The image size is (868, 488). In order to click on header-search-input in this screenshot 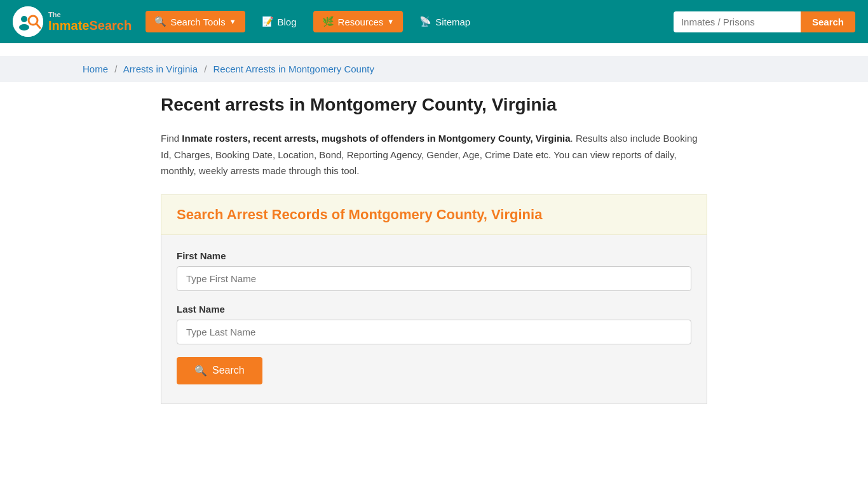, I will do `click(737, 22)`.